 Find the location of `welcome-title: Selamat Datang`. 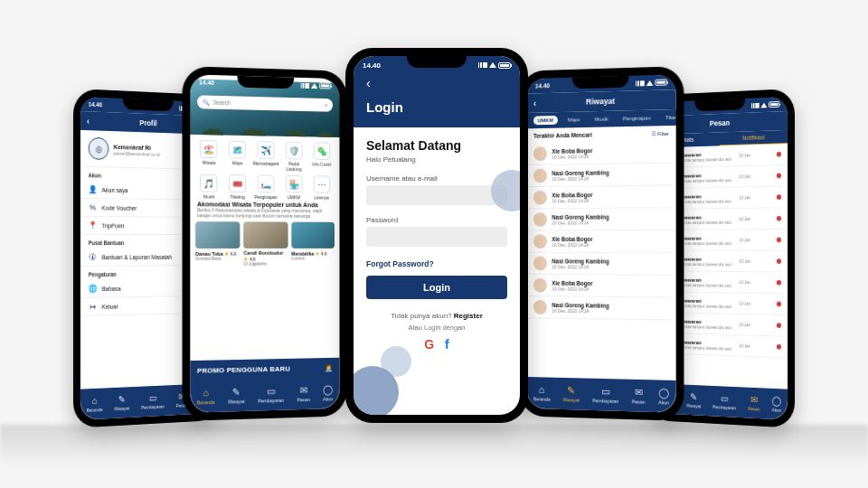

welcome-title: Selamat Datang is located at coordinates (437, 145).